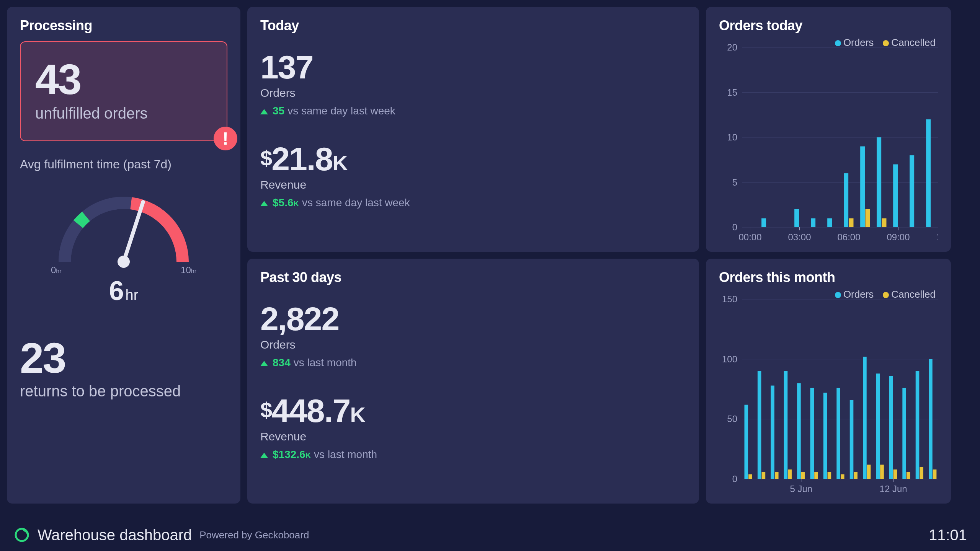 This screenshot has width=980, height=551. Describe the element at coordinates (828, 277) in the screenshot. I see `card-orders-month-title: Orders this month` at that location.